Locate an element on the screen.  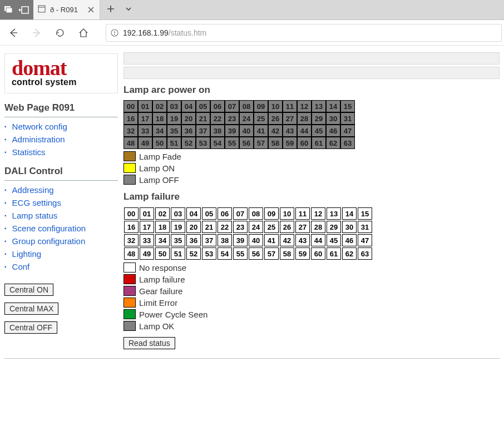
arc-cell: 33 is located at coordinates (145, 131).